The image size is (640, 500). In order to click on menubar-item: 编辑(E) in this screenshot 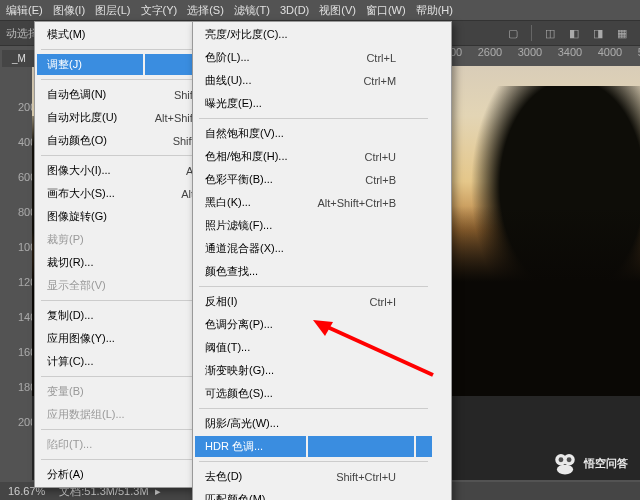, I will do `click(24, 10)`.